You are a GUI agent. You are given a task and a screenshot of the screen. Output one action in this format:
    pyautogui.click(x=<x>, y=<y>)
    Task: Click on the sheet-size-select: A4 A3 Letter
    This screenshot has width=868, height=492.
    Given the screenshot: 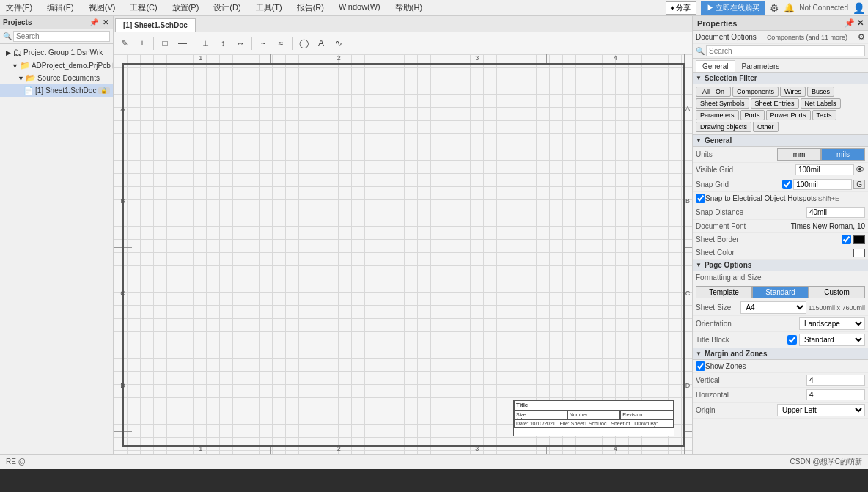 What is the action you would take?
    pyautogui.click(x=773, y=308)
    